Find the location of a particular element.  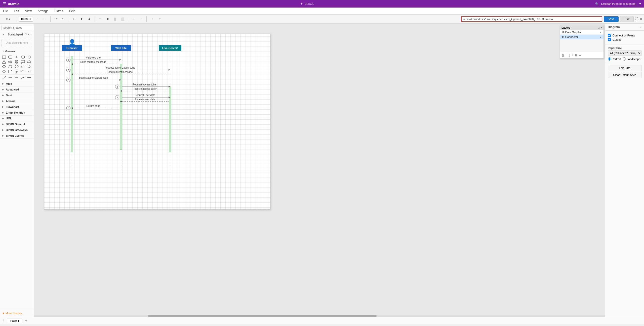

zoom-out-button: − is located at coordinates (37, 19).